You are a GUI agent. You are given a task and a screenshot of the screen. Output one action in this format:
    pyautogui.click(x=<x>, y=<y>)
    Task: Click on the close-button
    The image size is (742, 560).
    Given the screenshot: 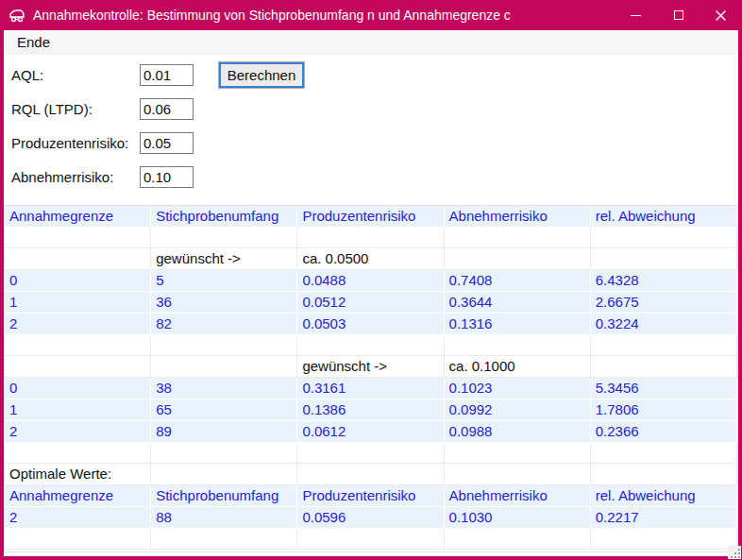 What is the action you would take?
    pyautogui.click(x=721, y=15)
    